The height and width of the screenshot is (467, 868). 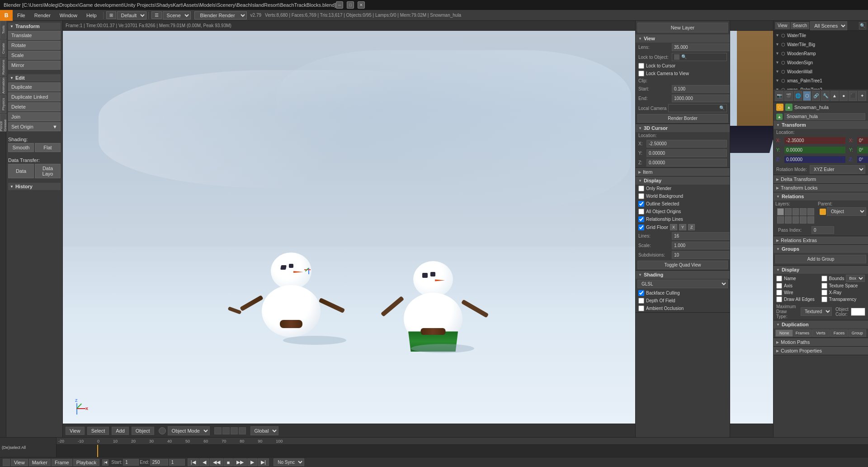 What do you see at coordinates (821, 87) in the screenshot?
I see `obj-item-xmaspalmtree2: ▼ ⬡ xmas_PalmTree2` at bounding box center [821, 87].